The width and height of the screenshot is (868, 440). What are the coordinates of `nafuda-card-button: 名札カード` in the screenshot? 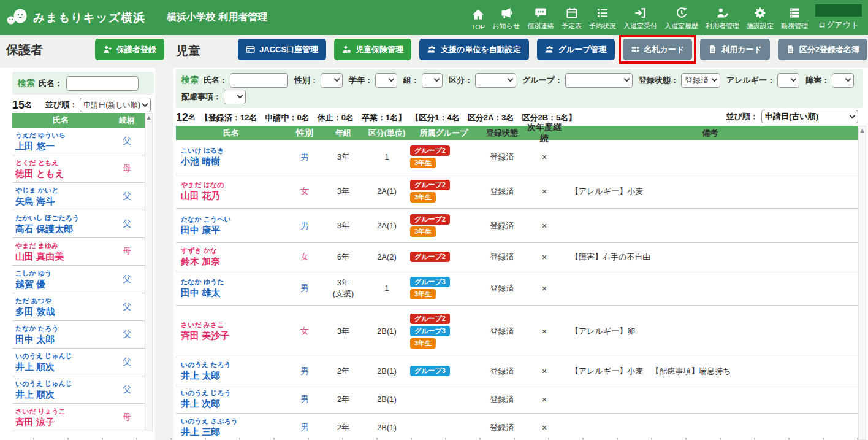 It's located at (658, 49).